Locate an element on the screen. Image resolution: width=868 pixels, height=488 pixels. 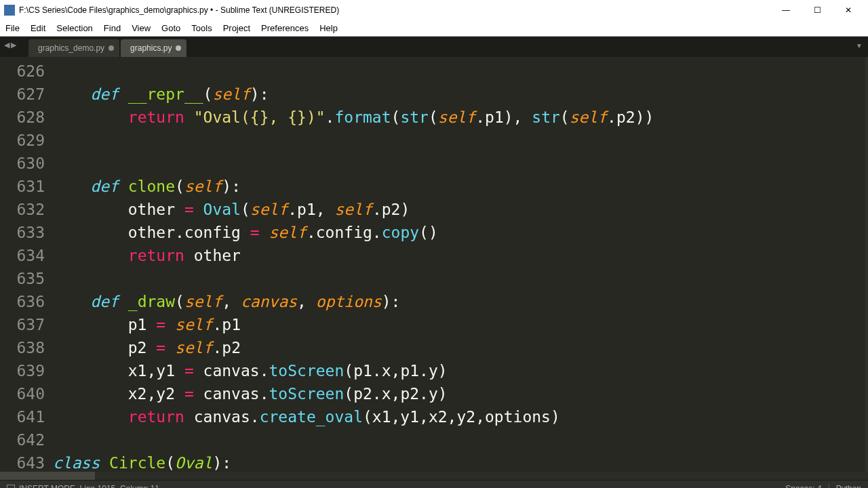
status-syntax: Python is located at coordinates (849, 487).